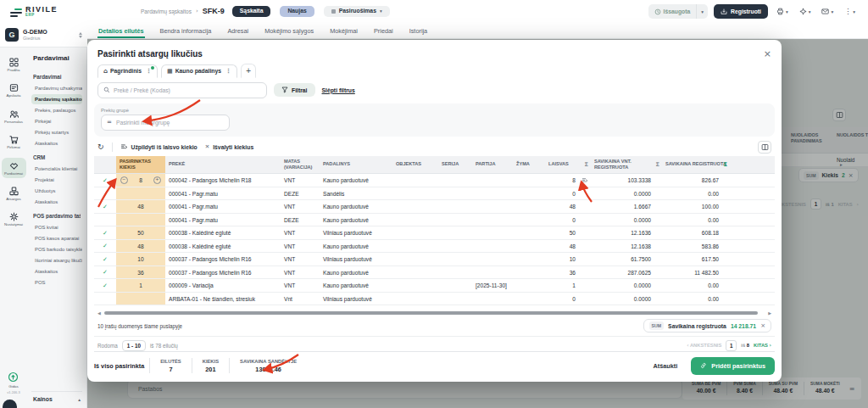 This screenshot has height=408, width=868. I want to click on register-button: Registruoti, so click(741, 12).